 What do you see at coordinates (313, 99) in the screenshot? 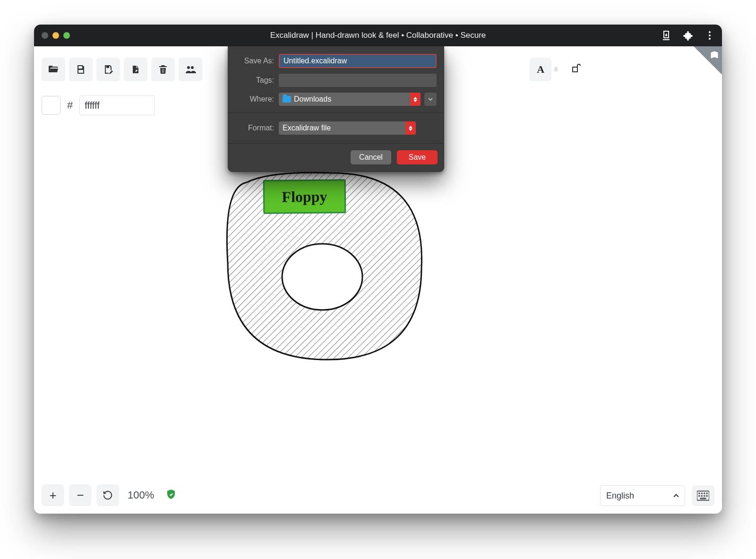
I see `where-value: Downloads` at bounding box center [313, 99].